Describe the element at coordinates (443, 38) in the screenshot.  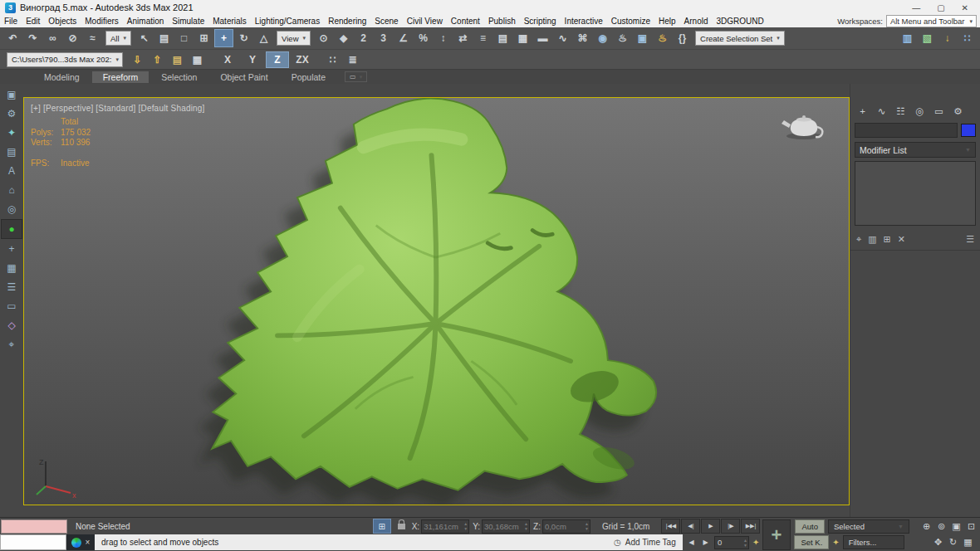
I see `spinner-snap-icon: ↕` at that location.